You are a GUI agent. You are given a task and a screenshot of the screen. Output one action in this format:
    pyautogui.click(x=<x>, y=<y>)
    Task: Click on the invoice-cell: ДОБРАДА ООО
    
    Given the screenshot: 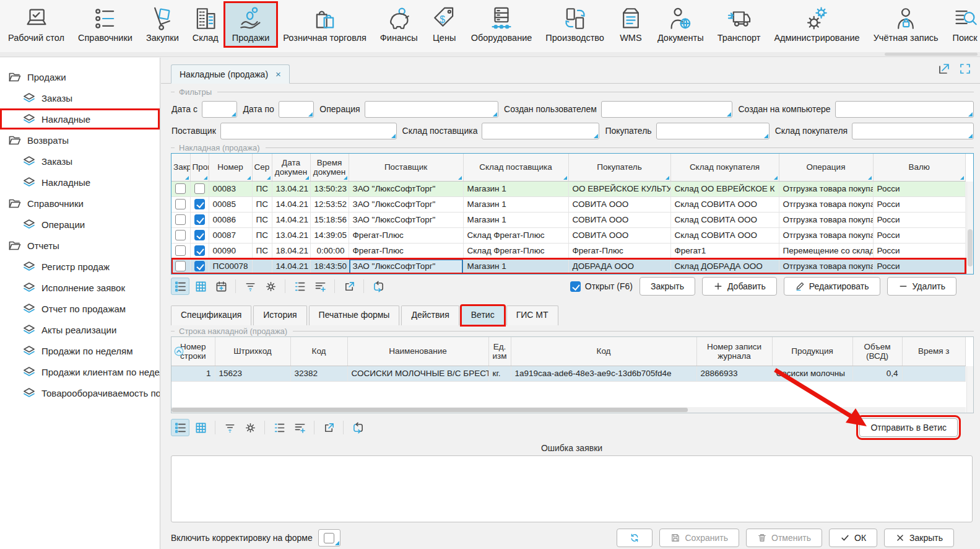 What is the action you would take?
    pyautogui.click(x=619, y=266)
    